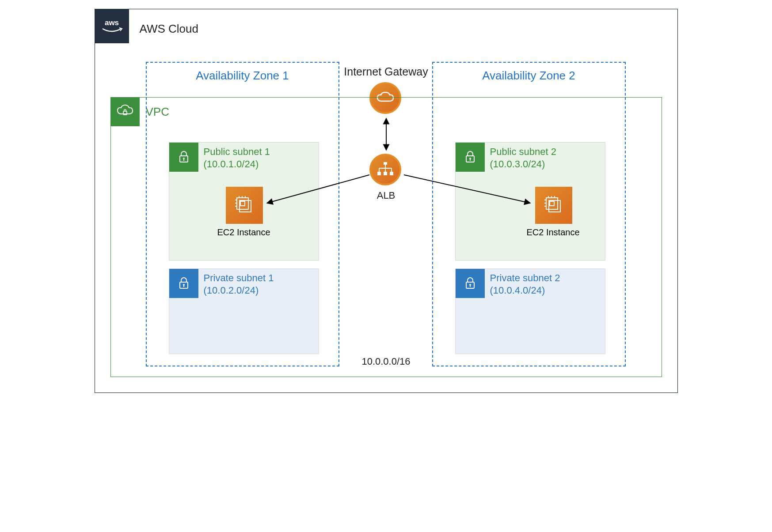 This screenshot has height=532, width=772. Describe the element at coordinates (243, 76) in the screenshot. I see `az1-title: Availability Zone 1` at that location.